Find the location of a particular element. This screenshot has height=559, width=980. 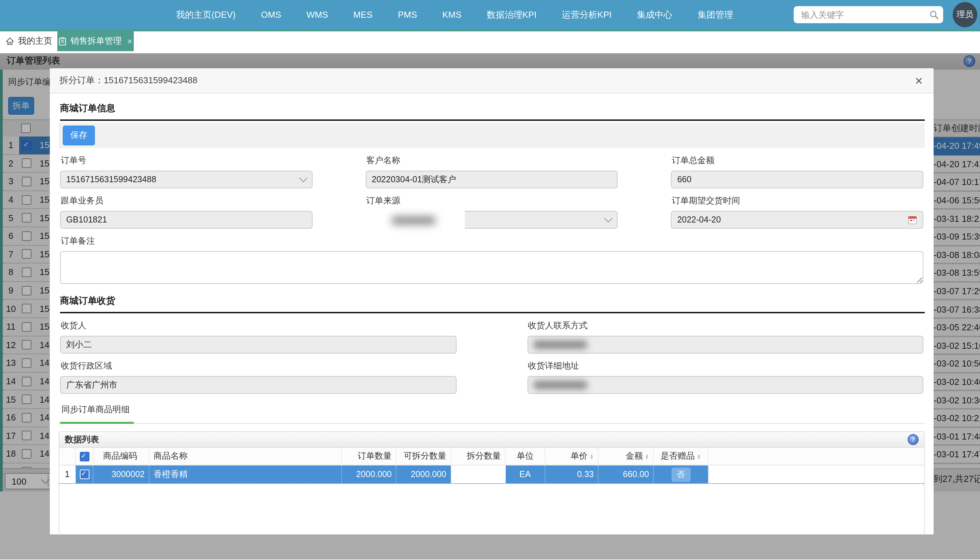

search-icon is located at coordinates (934, 15).